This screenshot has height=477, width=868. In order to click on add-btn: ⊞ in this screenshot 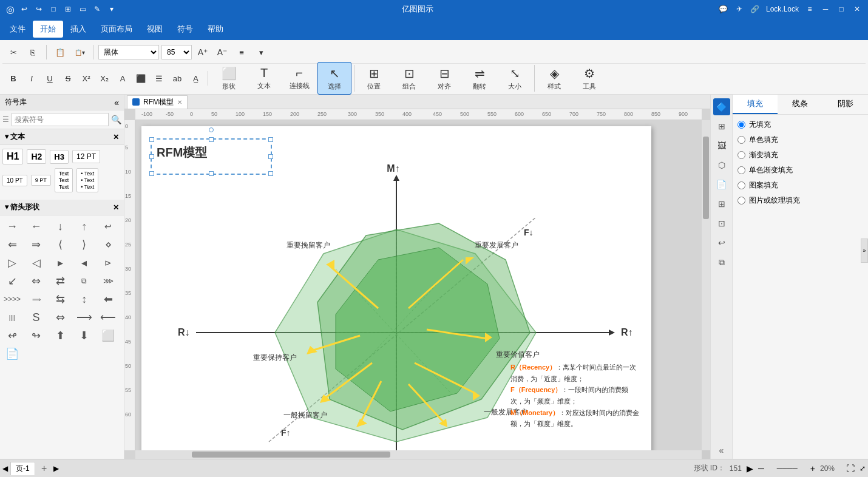, I will do `click(68, 9)`.